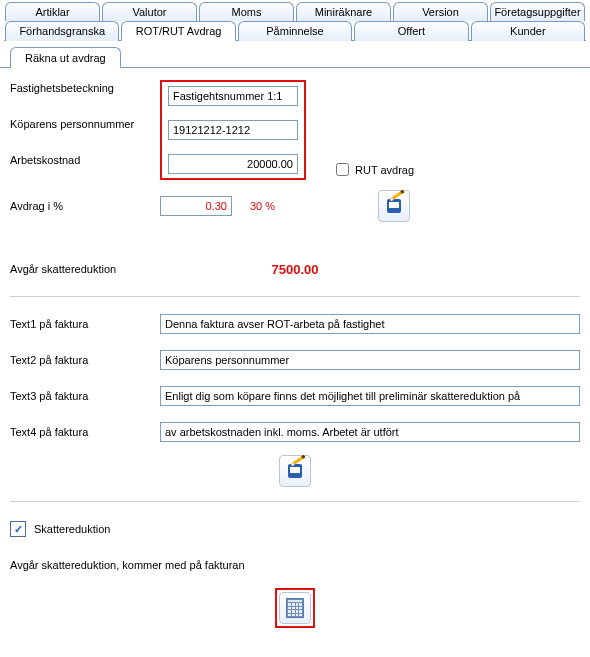 The image size is (590, 657). I want to click on input-text1, so click(370, 324).